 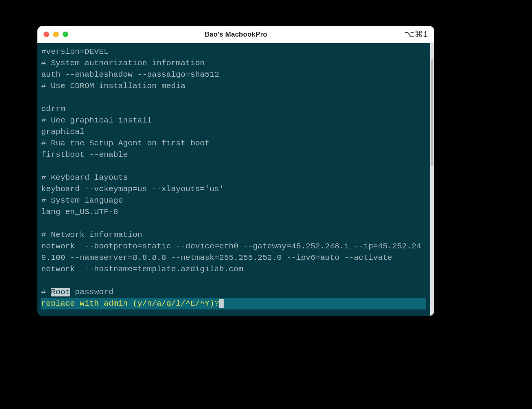 What do you see at coordinates (130, 304) in the screenshot?
I see `replace-prompt-text: replace with admin (y/n/a/q/l/^E/^Y)?` at bounding box center [130, 304].